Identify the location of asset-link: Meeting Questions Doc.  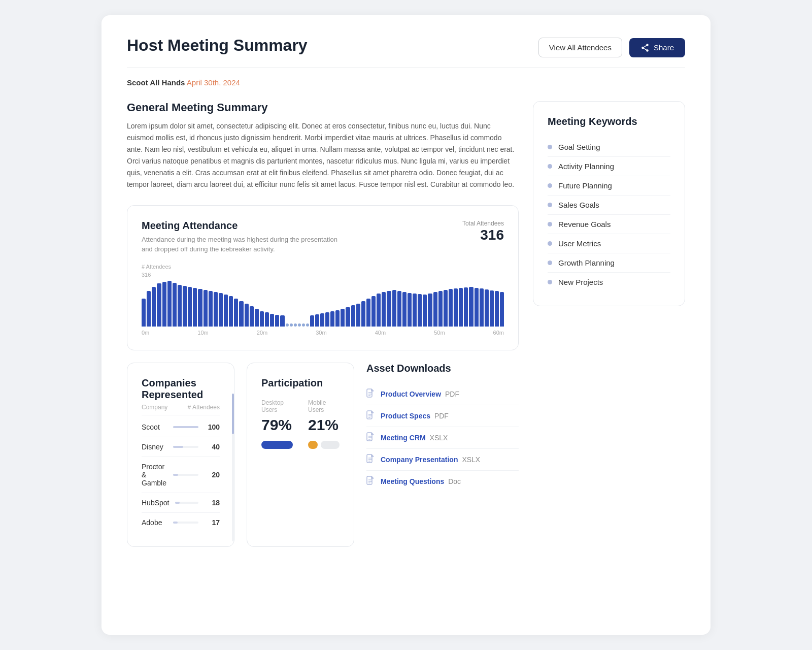
(421, 481).